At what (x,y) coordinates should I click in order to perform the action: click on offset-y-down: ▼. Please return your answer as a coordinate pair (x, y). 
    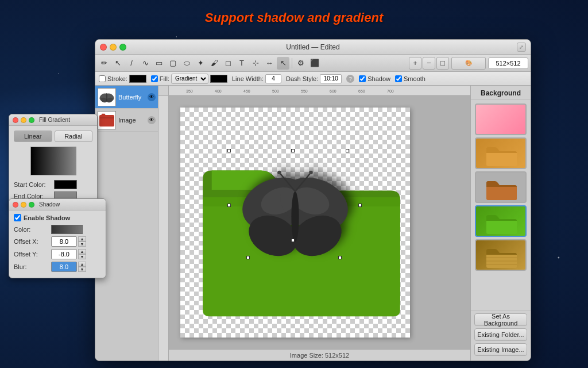
    Looking at the image, I should click on (82, 256).